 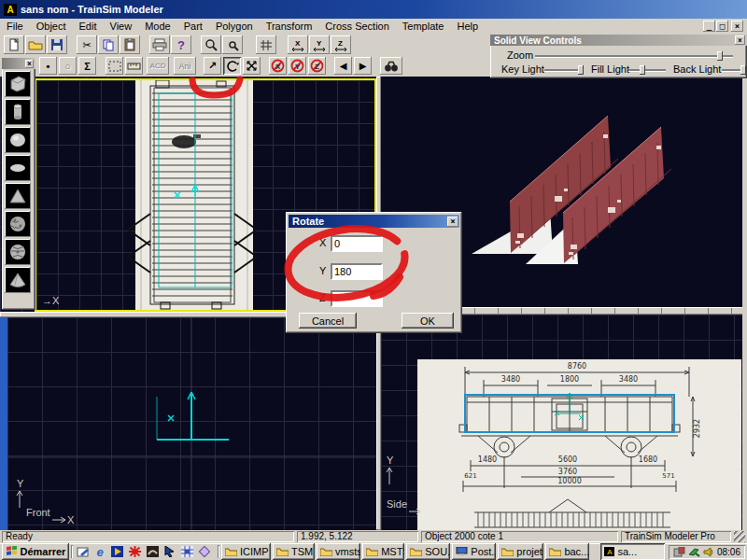 What do you see at coordinates (187, 552) in the screenshot?
I see `quicklaunch-grid-tool` at bounding box center [187, 552].